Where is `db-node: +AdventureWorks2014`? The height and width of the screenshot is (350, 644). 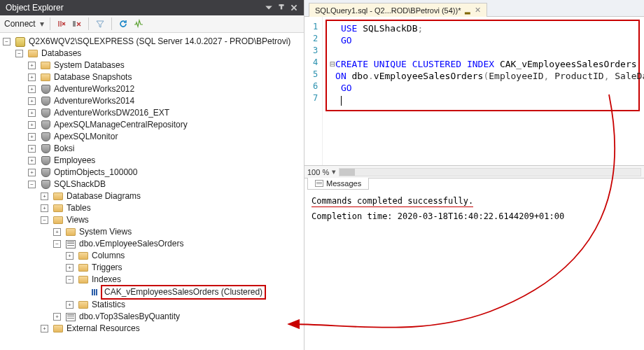
db-node: +AdventureWorks2014 is located at coordinates (152, 101).